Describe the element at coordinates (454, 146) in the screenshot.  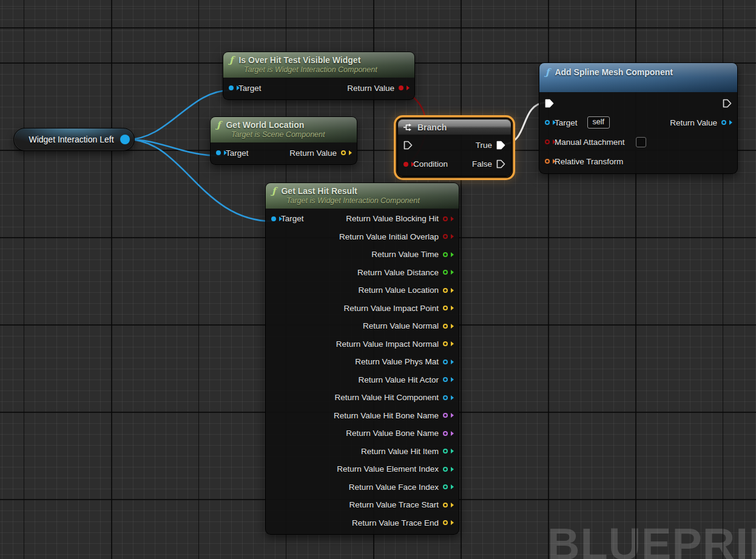
I see `pin-row: True` at that location.